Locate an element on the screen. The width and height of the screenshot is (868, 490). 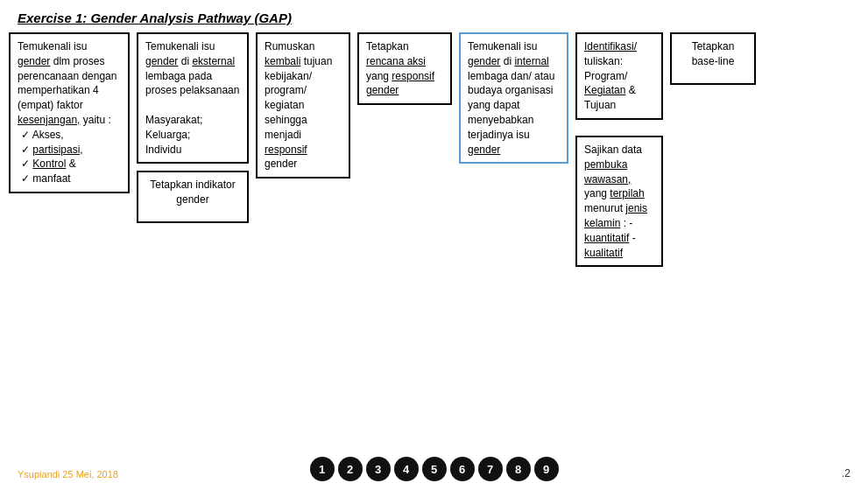
column-5: Temukenali isu gender di internal lembag… is located at coordinates (513, 98).